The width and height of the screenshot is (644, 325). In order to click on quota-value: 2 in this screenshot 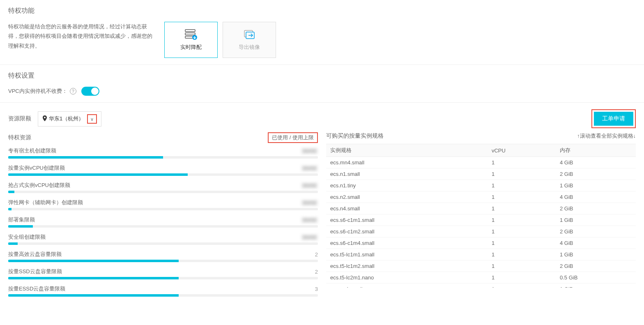, I will do `click(316, 255)`.